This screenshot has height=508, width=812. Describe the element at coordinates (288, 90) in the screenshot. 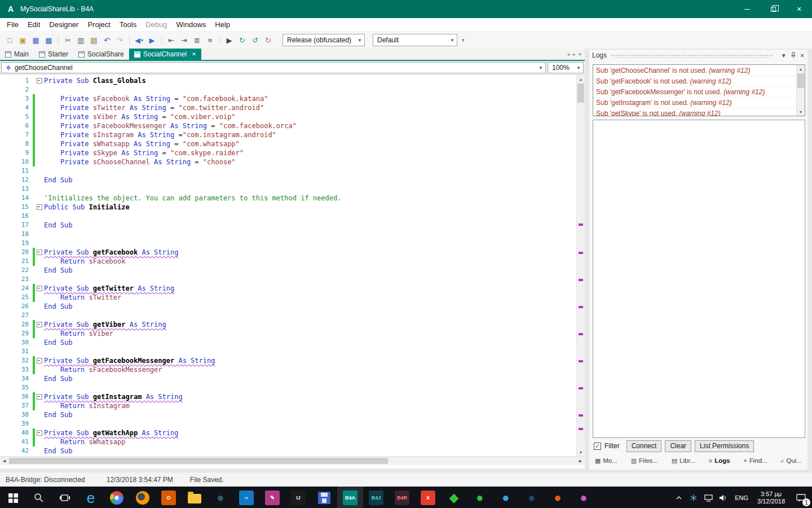

I see `code-line: 2` at that location.